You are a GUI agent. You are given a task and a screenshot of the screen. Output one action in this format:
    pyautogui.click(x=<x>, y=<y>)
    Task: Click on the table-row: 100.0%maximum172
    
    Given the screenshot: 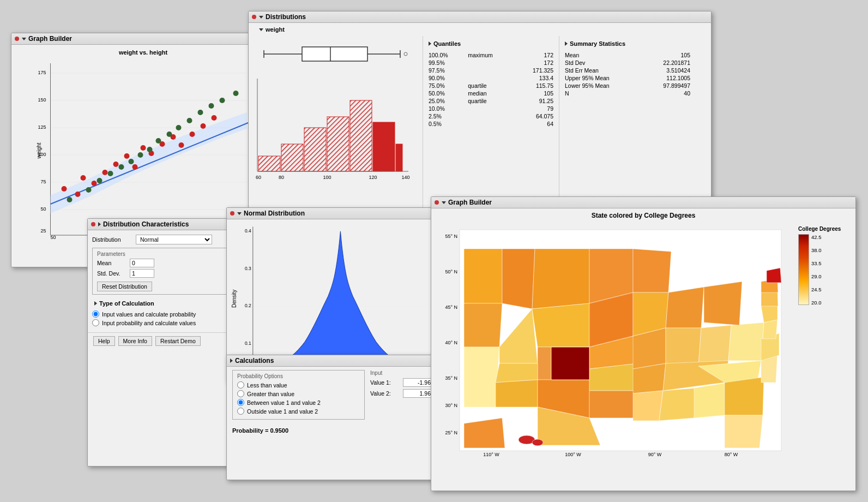 What is the action you would take?
    pyautogui.click(x=491, y=55)
    